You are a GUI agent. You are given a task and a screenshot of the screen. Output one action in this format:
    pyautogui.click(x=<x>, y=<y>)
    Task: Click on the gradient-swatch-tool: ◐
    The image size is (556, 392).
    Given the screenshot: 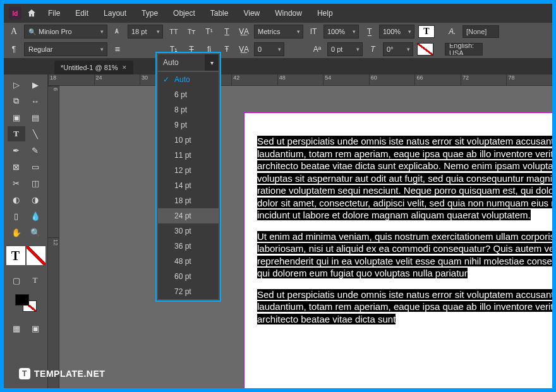 What is the action you would take?
    pyautogui.click(x=16, y=199)
    